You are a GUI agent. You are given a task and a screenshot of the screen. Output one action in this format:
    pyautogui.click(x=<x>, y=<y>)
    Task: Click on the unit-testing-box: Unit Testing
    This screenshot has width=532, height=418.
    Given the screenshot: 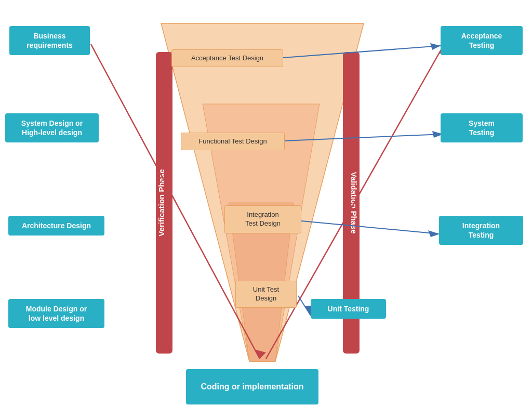 What is the action you would take?
    pyautogui.click(x=348, y=309)
    